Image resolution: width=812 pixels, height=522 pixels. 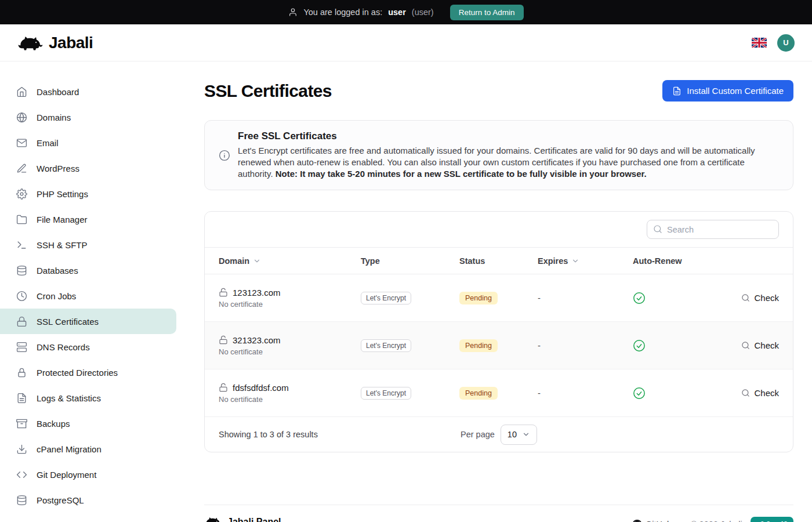 I want to click on column-header-domain: Domain, so click(x=290, y=261).